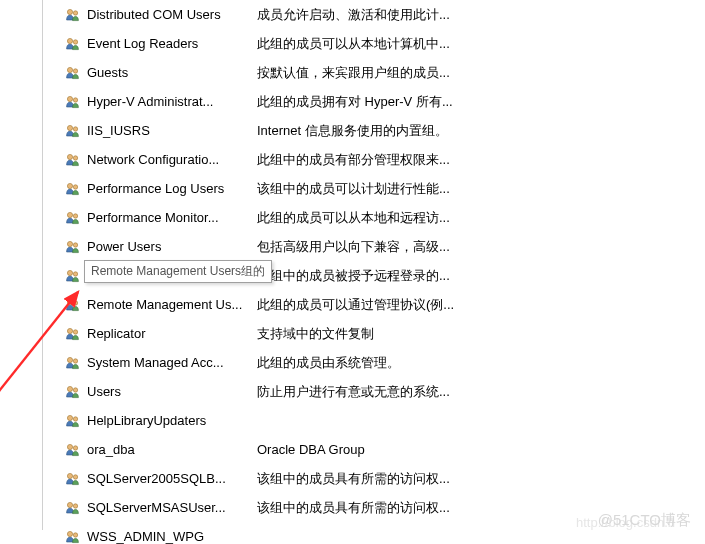 This screenshot has height=544, width=705. What do you see at coordinates (172, 14) in the screenshot?
I see `group-name: Distributed COM Users` at bounding box center [172, 14].